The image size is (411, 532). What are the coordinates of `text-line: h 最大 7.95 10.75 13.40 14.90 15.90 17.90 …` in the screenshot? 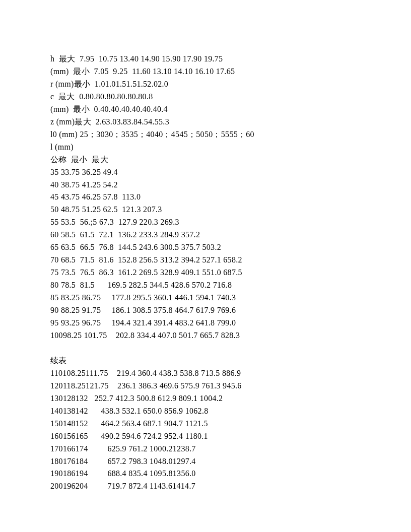 It's located at (211, 59).